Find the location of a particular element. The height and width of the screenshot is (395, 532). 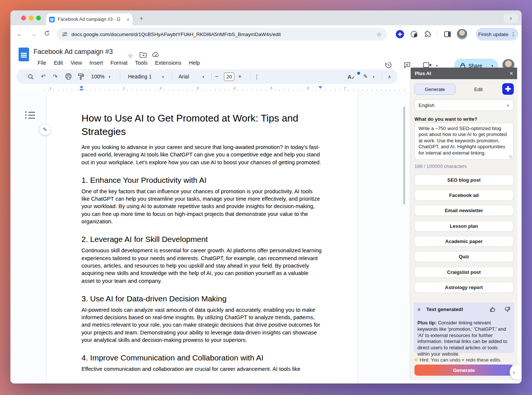

chevron-left-icon: ‹ is located at coordinates (514, 372).